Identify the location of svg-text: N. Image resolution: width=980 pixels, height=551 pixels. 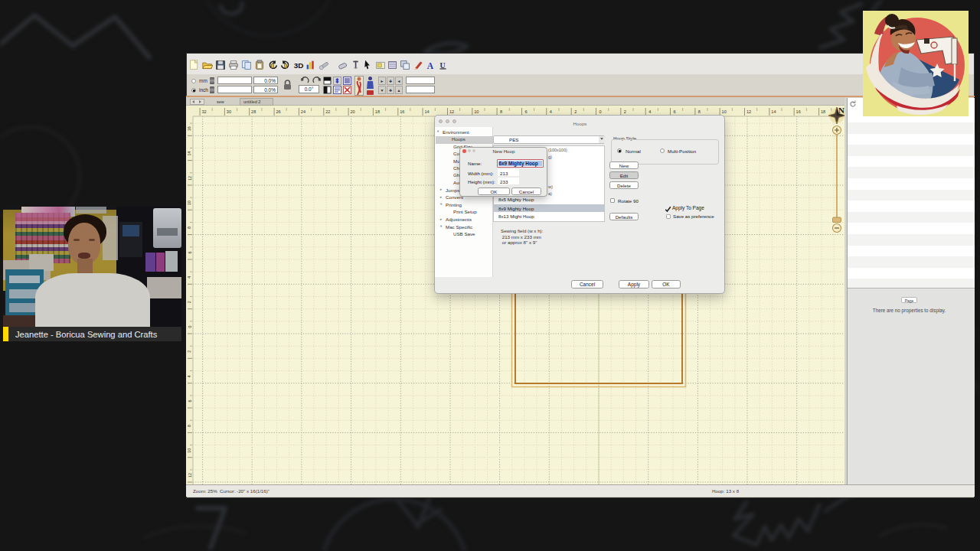
(841, 110).